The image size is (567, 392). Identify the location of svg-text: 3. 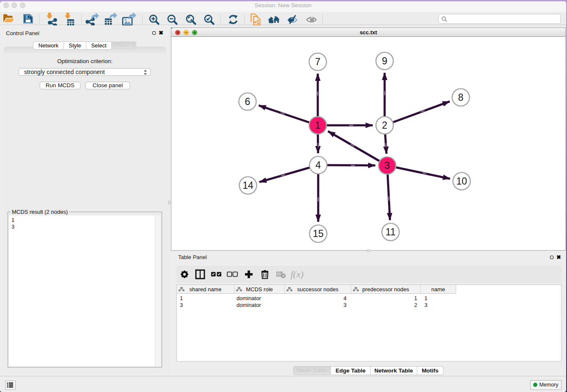
(388, 166).